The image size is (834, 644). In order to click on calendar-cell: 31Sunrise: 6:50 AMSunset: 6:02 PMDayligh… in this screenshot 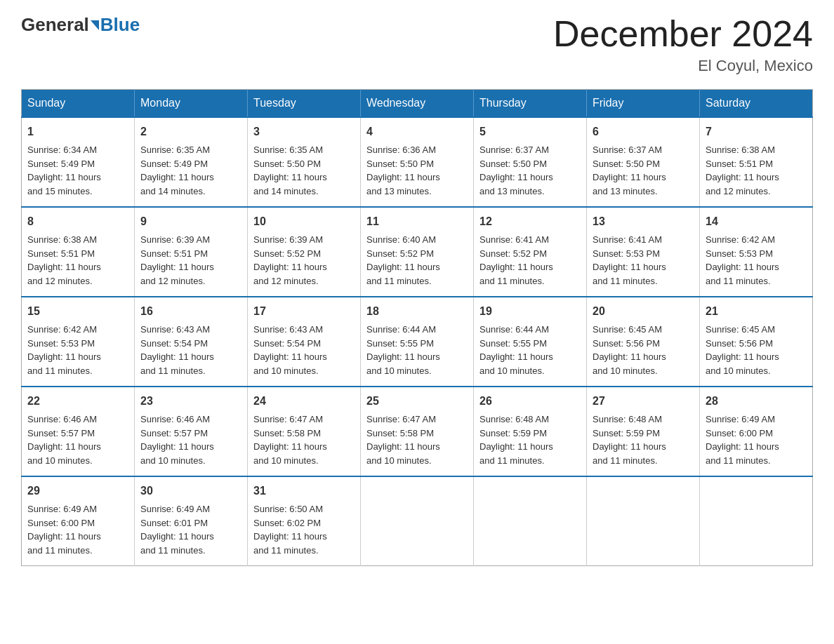, I will do `click(305, 521)`.